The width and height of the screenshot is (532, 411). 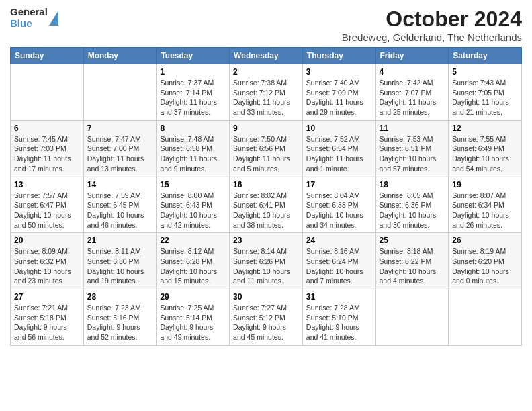 What do you see at coordinates (266, 148) in the screenshot?
I see `calendar-cell: 9Sunrise: 7:50 AM Sunset: 6:56 PM Daylig…` at bounding box center [266, 148].